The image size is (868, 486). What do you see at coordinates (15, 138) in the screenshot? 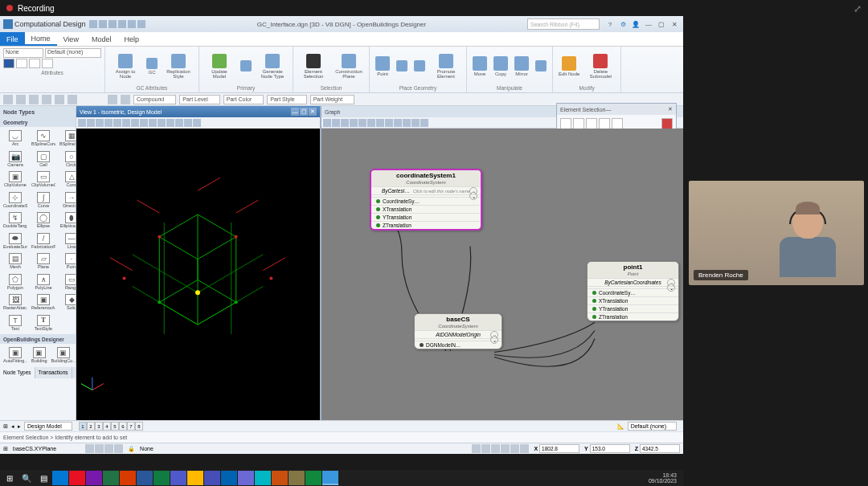
I see `node-type-item: ◡Arc` at bounding box center [15, 138].